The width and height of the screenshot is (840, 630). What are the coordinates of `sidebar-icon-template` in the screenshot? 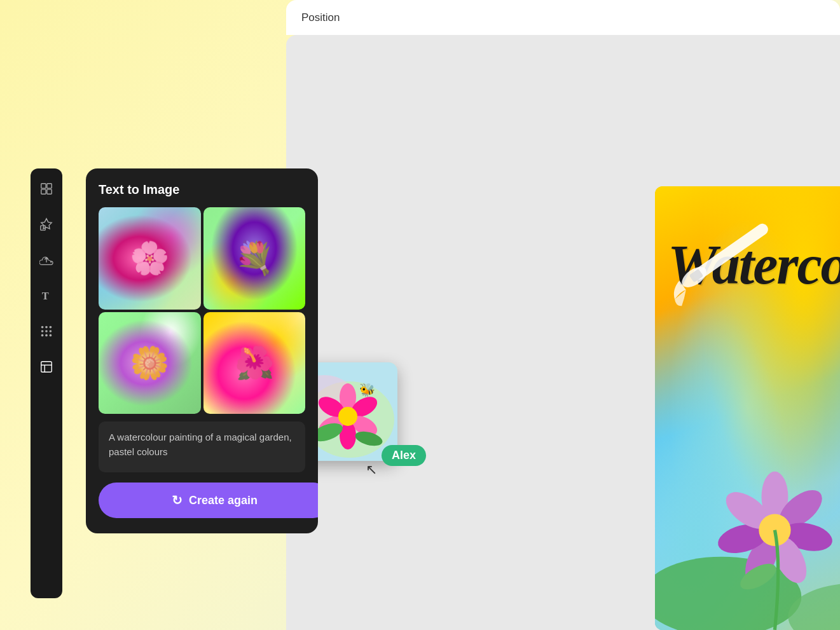 It's located at (46, 367).